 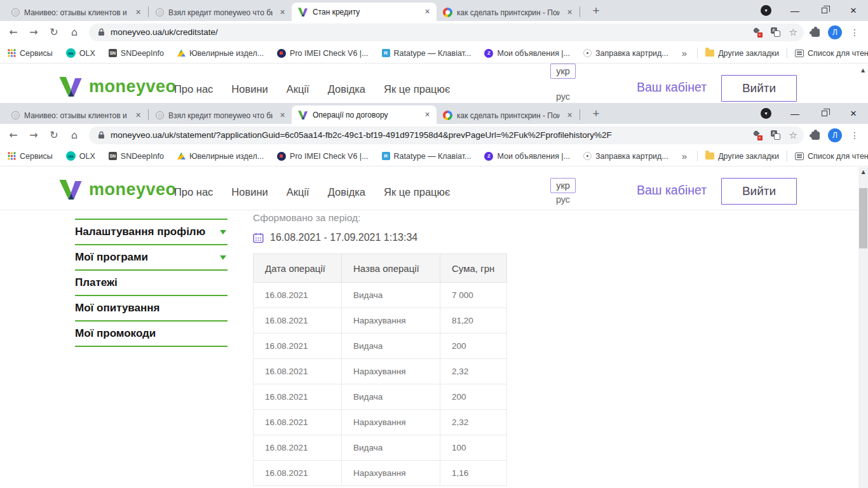 What do you see at coordinates (151, 334) in the screenshot?
I see `sidebar-item-my-promocodes: Мої промокоди` at bounding box center [151, 334].